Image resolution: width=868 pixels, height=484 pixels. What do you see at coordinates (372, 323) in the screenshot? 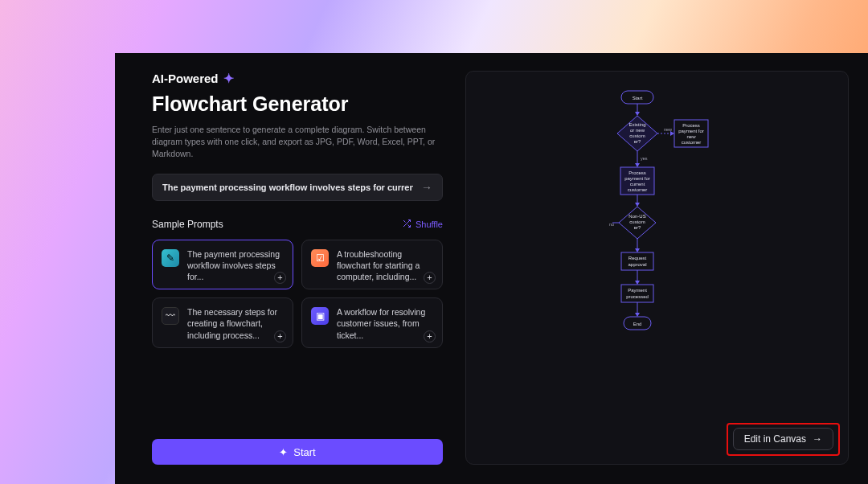
I see `sample-card-issues: ▣ A workflow for resolving customer issu…` at bounding box center [372, 323].